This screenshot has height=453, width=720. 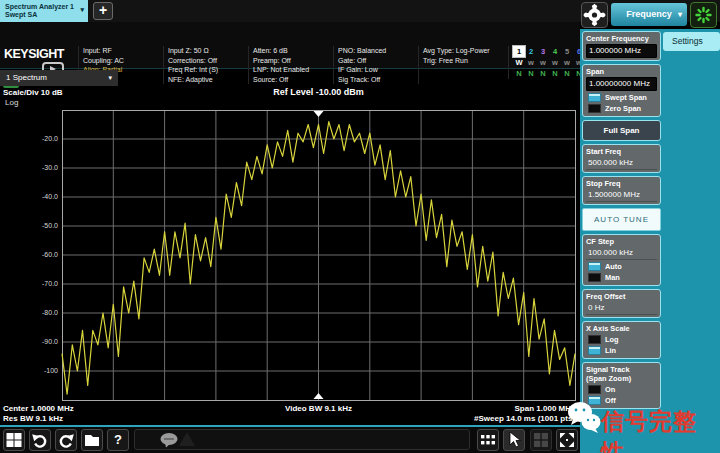 What do you see at coordinates (208, 80) in the screenshot?
I see `status-line: NFE: Adaptive` at bounding box center [208, 80].